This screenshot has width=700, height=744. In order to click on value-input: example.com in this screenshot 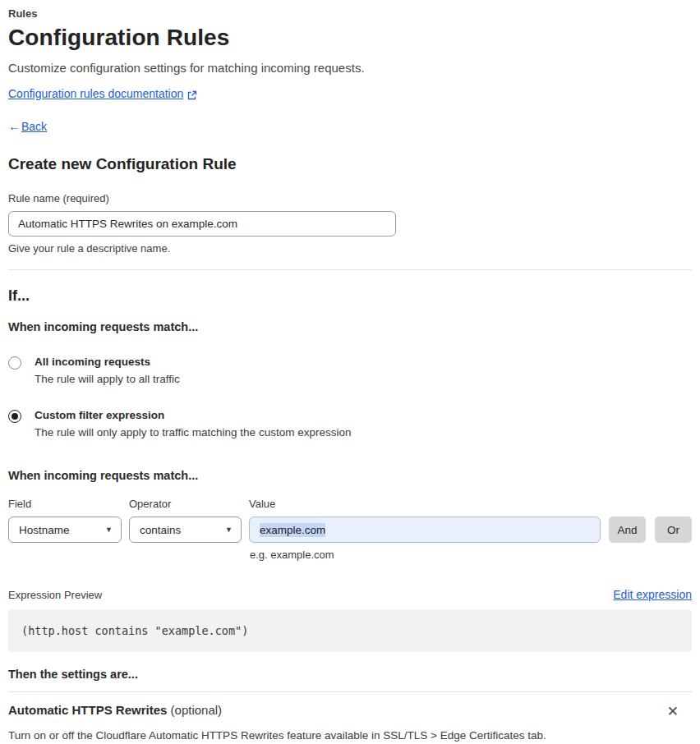, I will do `click(425, 530)`.